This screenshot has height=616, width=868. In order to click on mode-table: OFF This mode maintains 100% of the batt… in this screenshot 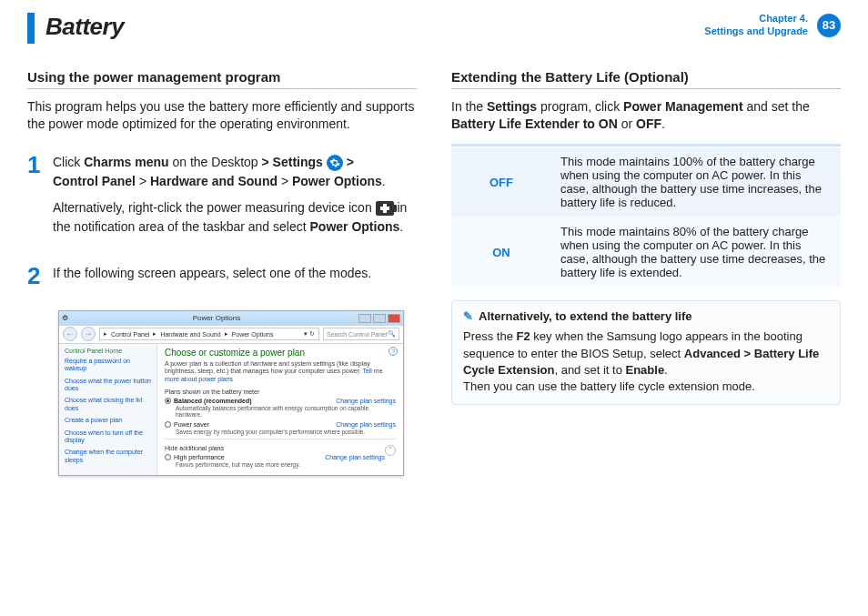, I will do `click(646, 217)`.